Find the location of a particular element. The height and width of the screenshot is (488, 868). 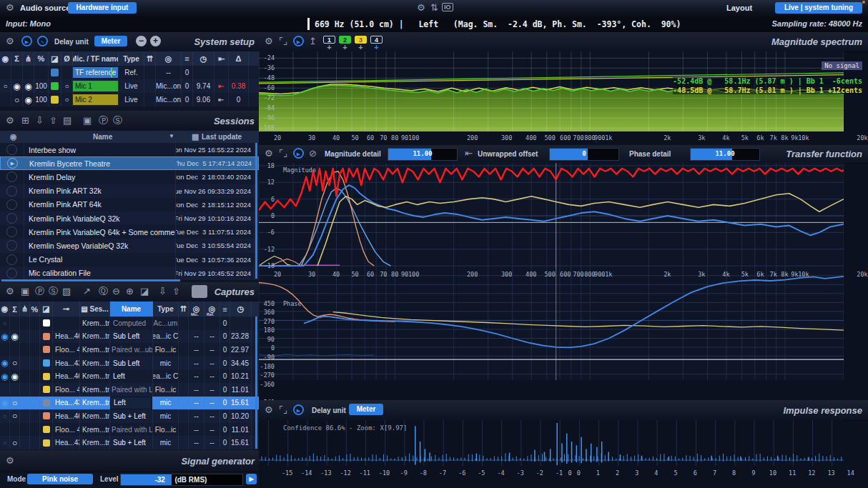

session-row: Kremlin Pink ART 64kMon Dec 2 18:15:12 2… is located at coordinates (129, 204).